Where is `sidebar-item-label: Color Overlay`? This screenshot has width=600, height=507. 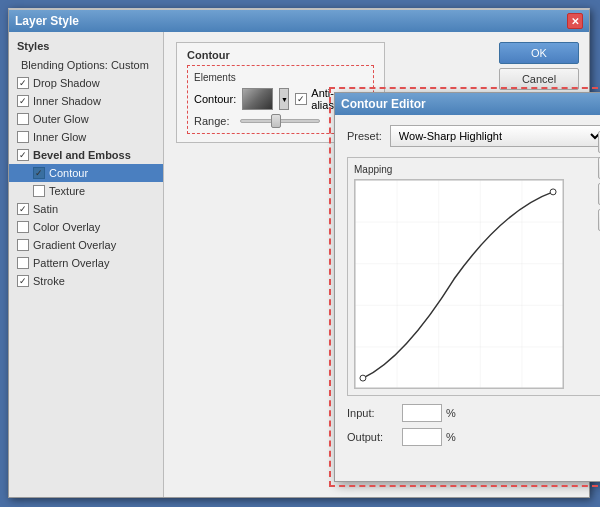 sidebar-item-label: Color Overlay is located at coordinates (66, 227).